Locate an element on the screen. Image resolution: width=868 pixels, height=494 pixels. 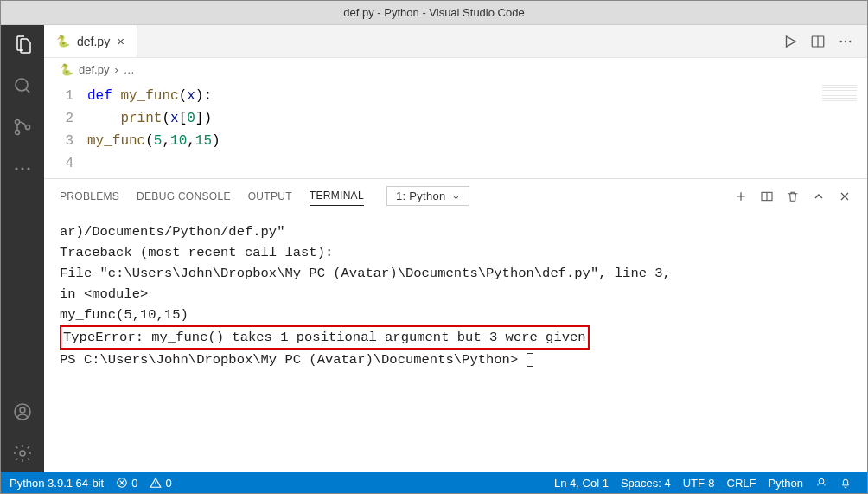
close-icon: × is located at coordinates (121, 42).